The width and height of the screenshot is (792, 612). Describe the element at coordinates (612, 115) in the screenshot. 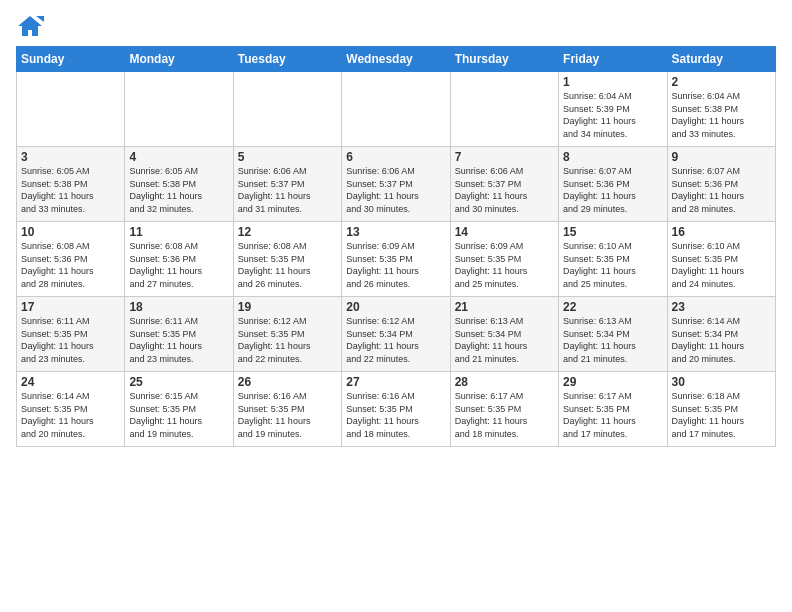

I see `day-info: Sunrise: 6:04 AM Sunset: 5:39 PM Dayligh…` at that location.